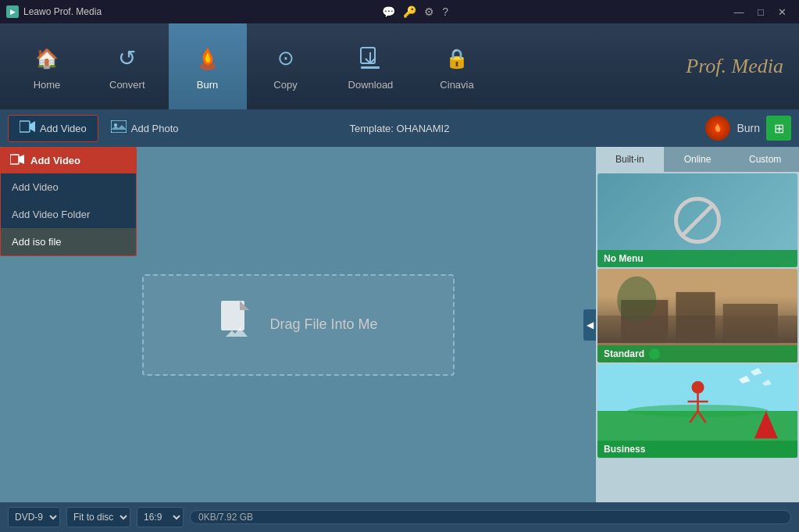 The height and width of the screenshot is (532, 799). Describe the element at coordinates (69, 242) in the screenshot. I see `dropdown-add-iso-file: Add iso file` at that location.